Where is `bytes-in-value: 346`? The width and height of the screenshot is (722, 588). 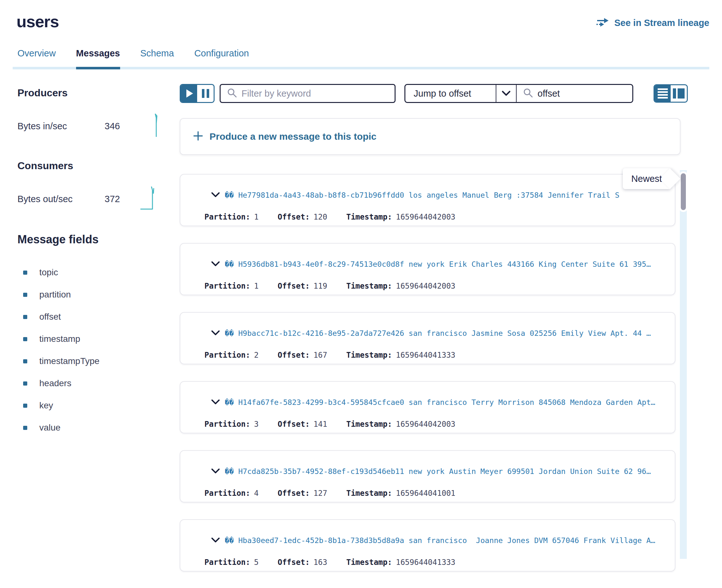
bytes-in-value: 346 is located at coordinates (122, 126).